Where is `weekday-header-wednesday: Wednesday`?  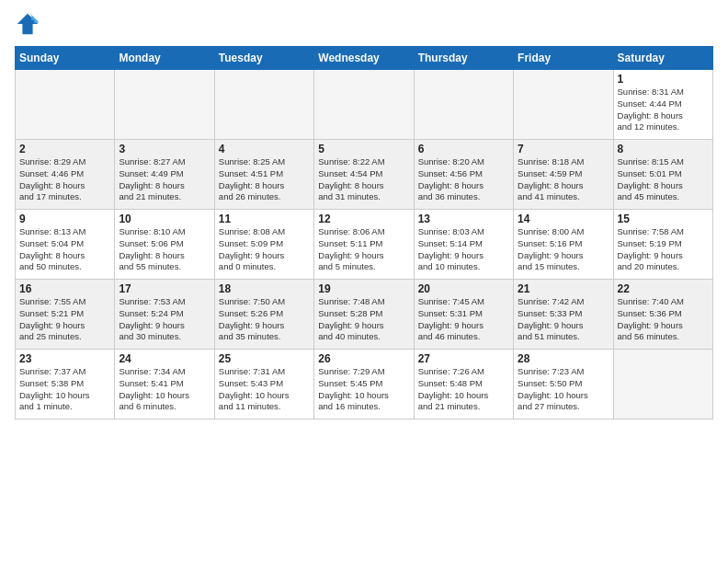
weekday-header-wednesday: Wednesday is located at coordinates (364, 59).